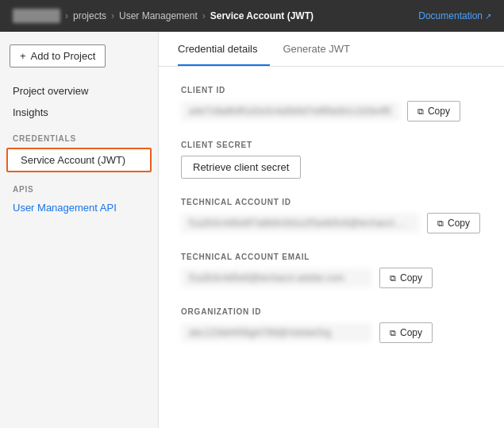 This screenshot has height=428, width=504. Describe the element at coordinates (332, 91) in the screenshot. I see `client-id-label: CLIENT ID` at that location.